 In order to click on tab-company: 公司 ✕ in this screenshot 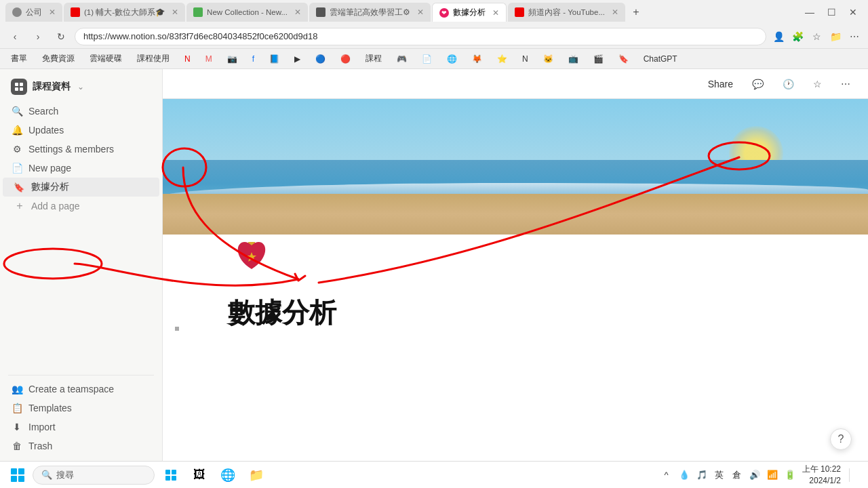, I will do `click(34, 12)`.